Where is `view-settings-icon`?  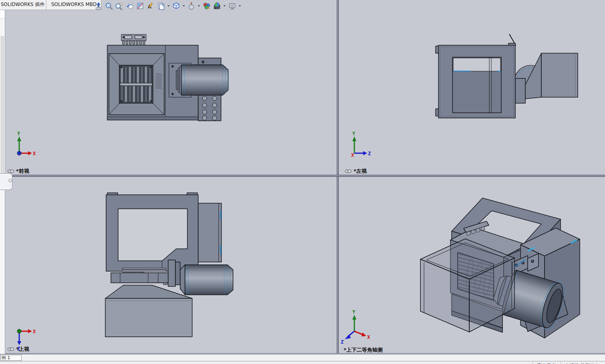
view-settings-icon is located at coordinates (232, 6).